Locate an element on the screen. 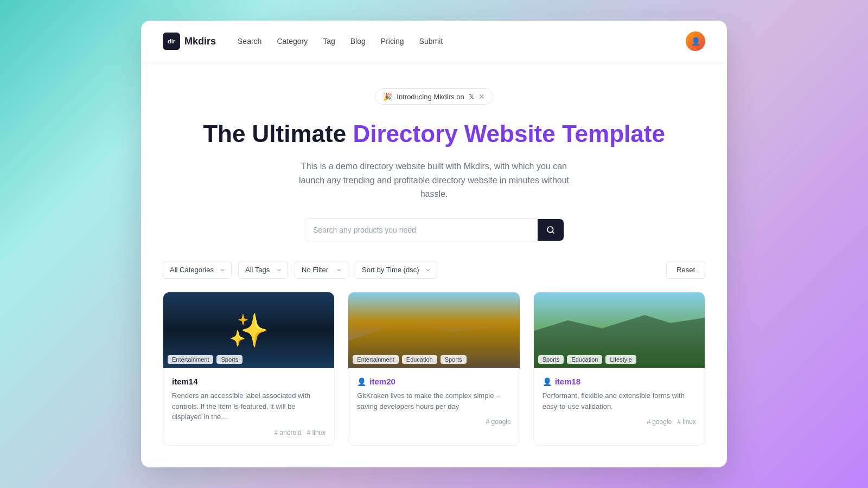 This screenshot has height=488, width=868. avatar: 👤 is located at coordinates (695, 41).